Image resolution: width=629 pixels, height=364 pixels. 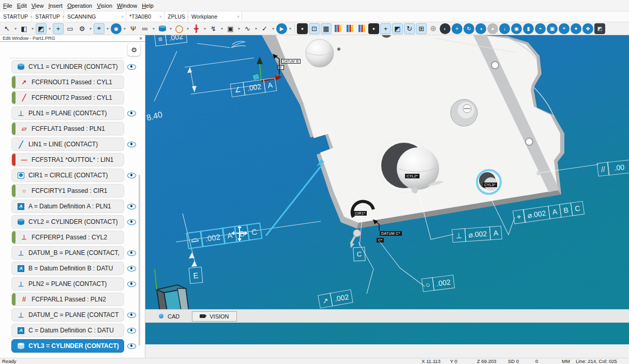 I want to click on globe-icon: ⊕, so click(x=433, y=29).